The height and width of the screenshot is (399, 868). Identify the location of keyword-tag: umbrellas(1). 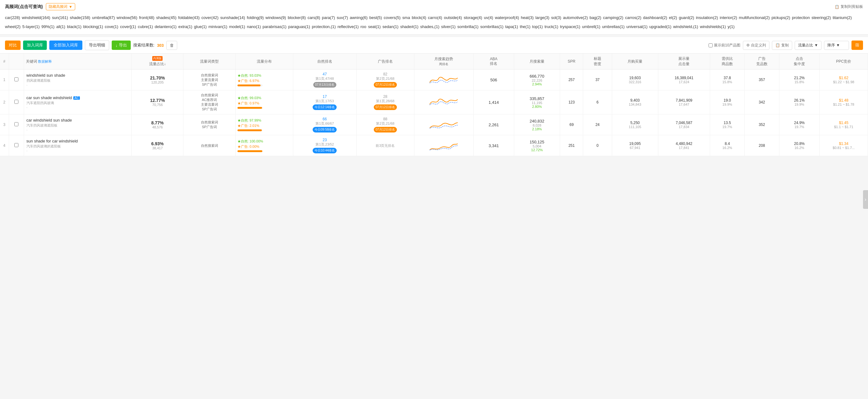
(614, 27).